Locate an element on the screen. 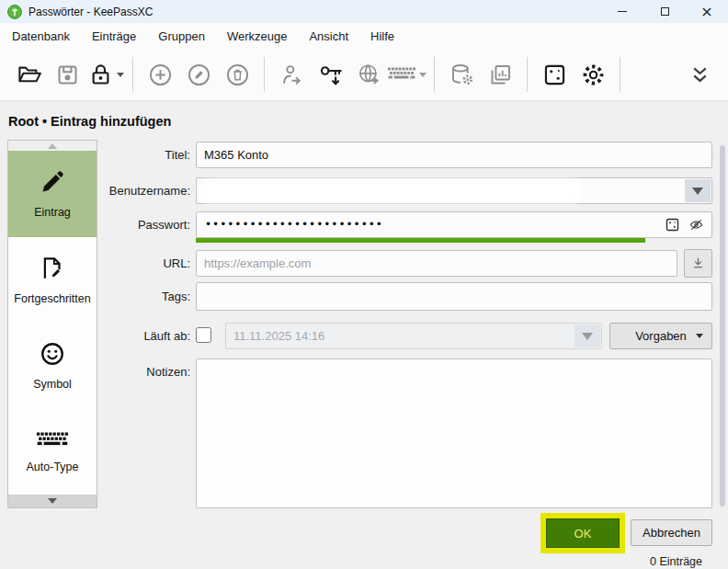  menubar: Datenbank Einträge Gruppen Werkzeuge Ans… is located at coordinates (364, 36).